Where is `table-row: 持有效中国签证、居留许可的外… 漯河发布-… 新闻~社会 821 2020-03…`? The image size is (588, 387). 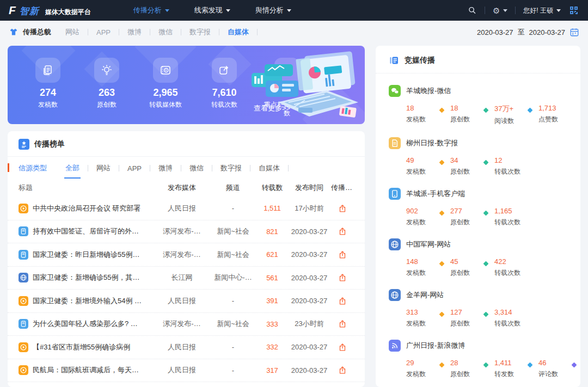 table-row: 持有效中国签证、居留许可的外… 漯河发布-… 新闻~社会 821 2020-03… is located at coordinates (186, 232).